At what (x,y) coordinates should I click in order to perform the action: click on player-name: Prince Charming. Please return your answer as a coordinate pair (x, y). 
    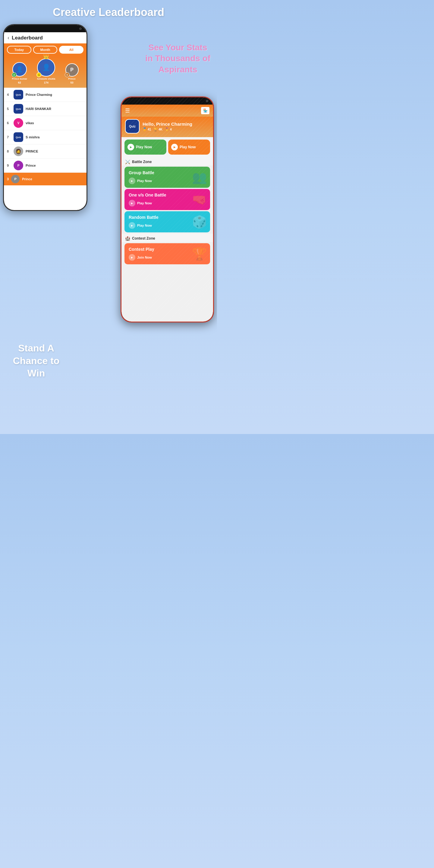
    Looking at the image, I should click on (39, 94).